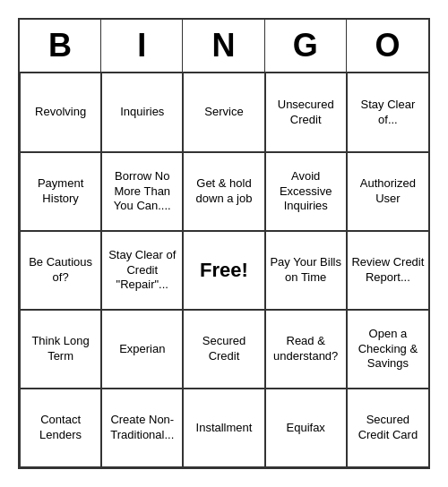 This screenshot has height=487, width=448. I want to click on header-letter-o: O, so click(387, 46).